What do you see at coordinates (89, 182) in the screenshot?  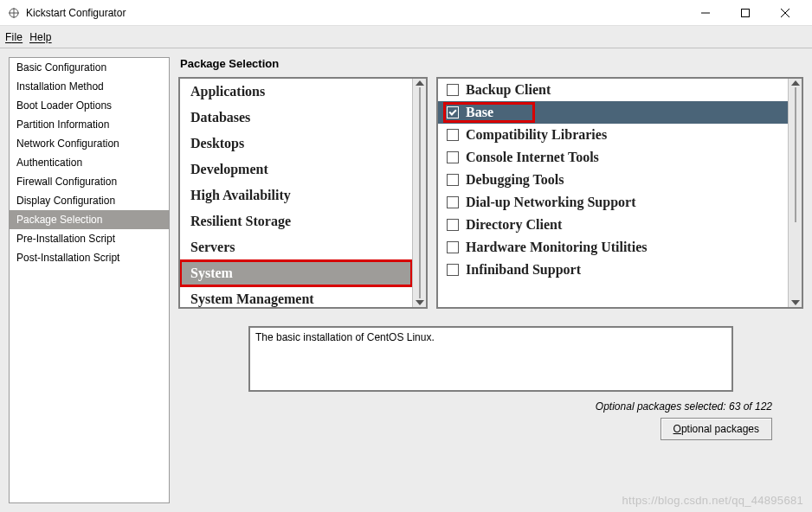 I see `sidebar-item: Firewall Configuration` at bounding box center [89, 182].